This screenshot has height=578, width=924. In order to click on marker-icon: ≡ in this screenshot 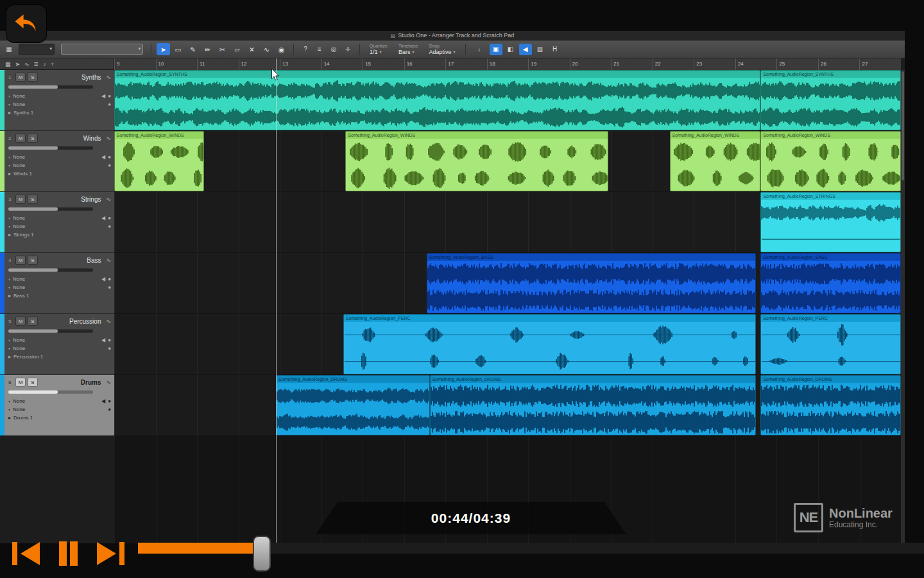, I will do `click(320, 49)`.